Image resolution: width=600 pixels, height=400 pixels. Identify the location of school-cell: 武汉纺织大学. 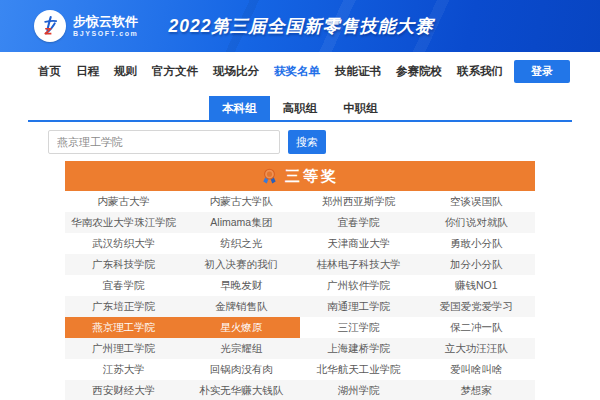
(124, 244).